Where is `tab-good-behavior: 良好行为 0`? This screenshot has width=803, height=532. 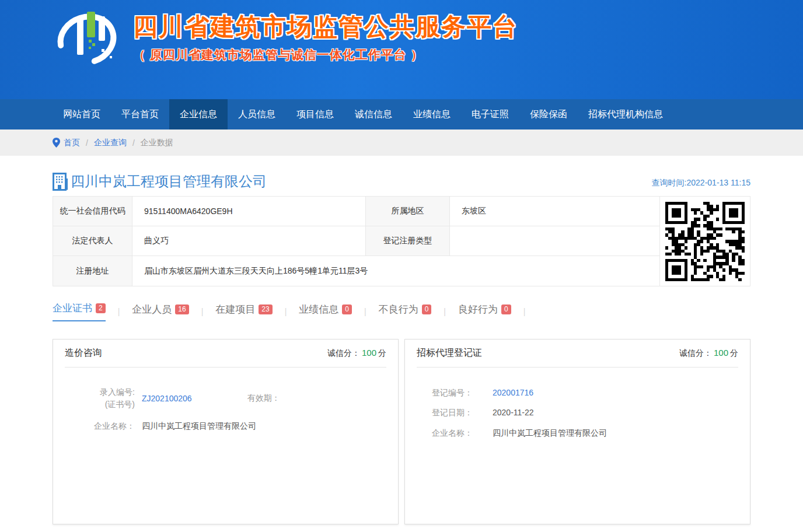
tab-good-behavior: 良好行为 0 is located at coordinates (484, 312).